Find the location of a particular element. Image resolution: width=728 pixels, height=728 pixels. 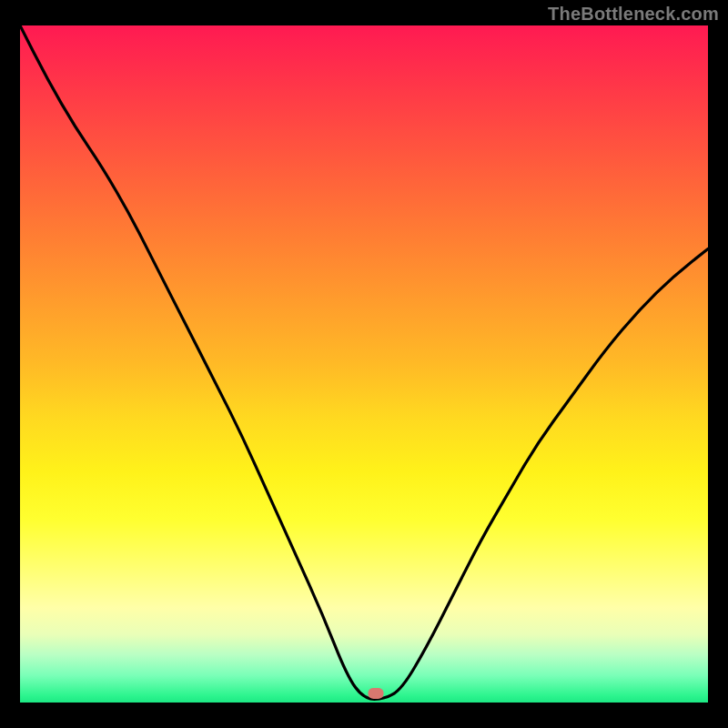

watermark-text: TheBottleneck.com is located at coordinates (633, 15).